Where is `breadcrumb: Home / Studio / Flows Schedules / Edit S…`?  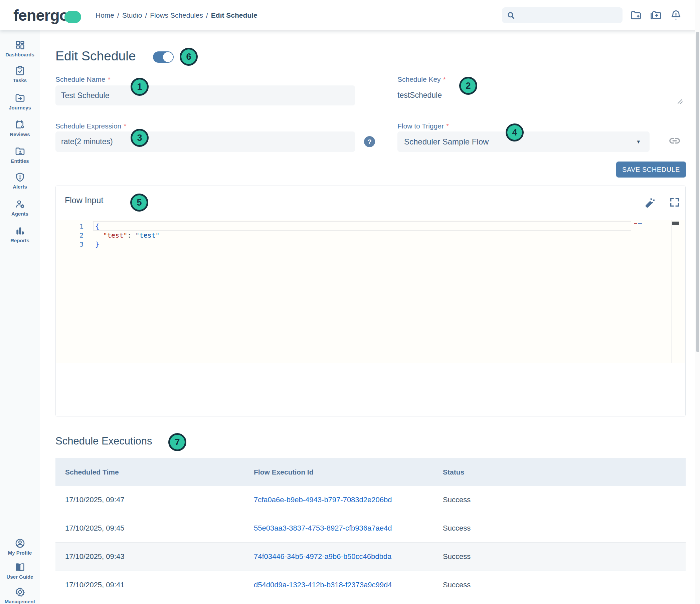
breadcrumb: Home / Studio / Flows Schedules / Edit S… is located at coordinates (176, 15).